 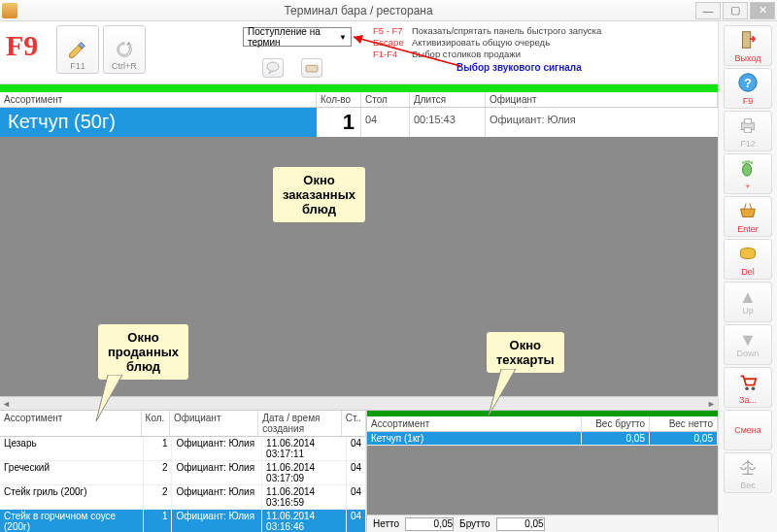 I want to click on netto-label: Нетто, so click(x=387, y=524).